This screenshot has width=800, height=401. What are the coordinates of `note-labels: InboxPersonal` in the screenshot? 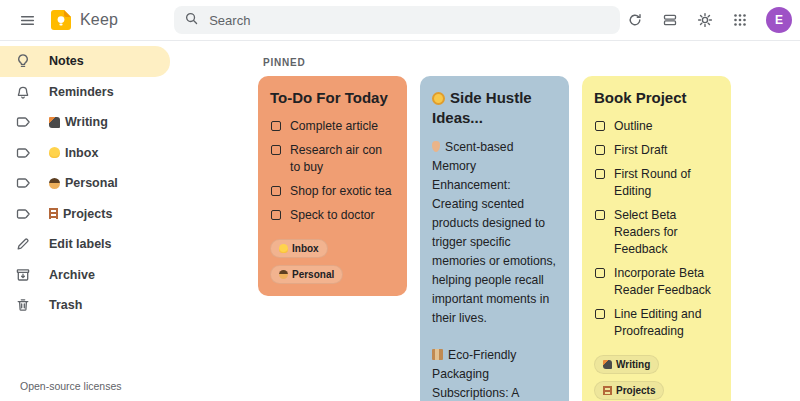 It's located at (332, 262).